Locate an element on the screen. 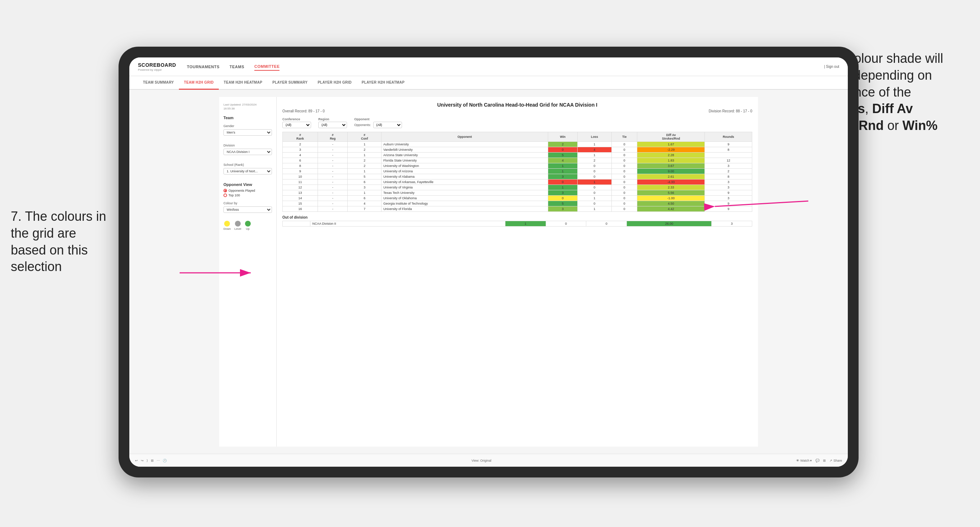 This screenshot has height=527, width=980. cell-win: 1 is located at coordinates (563, 187).